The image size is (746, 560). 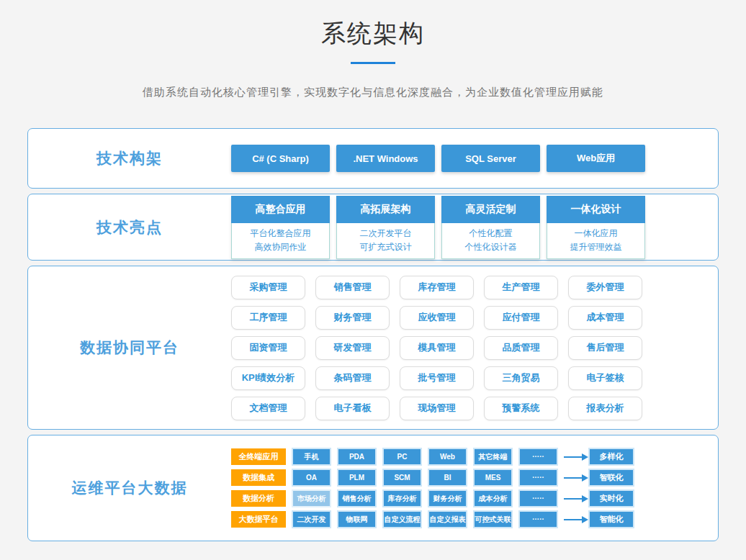 What do you see at coordinates (373, 227) in the screenshot?
I see `section-tech-highlights: 技术亮点 高整合应用 平台化整合应用 高效协同作业 高拓展架构 二次开发平台 可…` at bounding box center [373, 227].